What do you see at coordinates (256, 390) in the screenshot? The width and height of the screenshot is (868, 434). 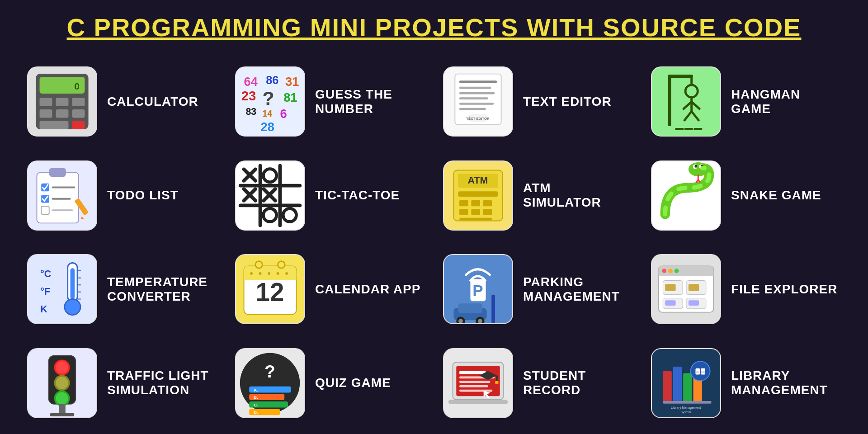 I see `svg-text: A.` at bounding box center [256, 390].